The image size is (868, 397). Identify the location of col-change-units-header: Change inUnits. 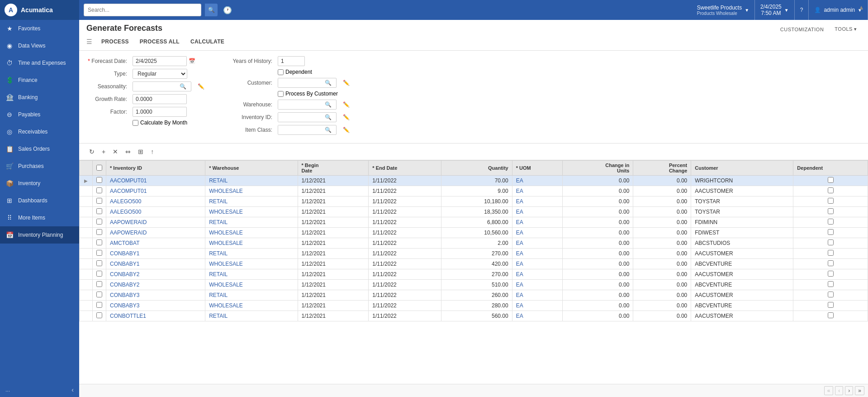
(598, 168).